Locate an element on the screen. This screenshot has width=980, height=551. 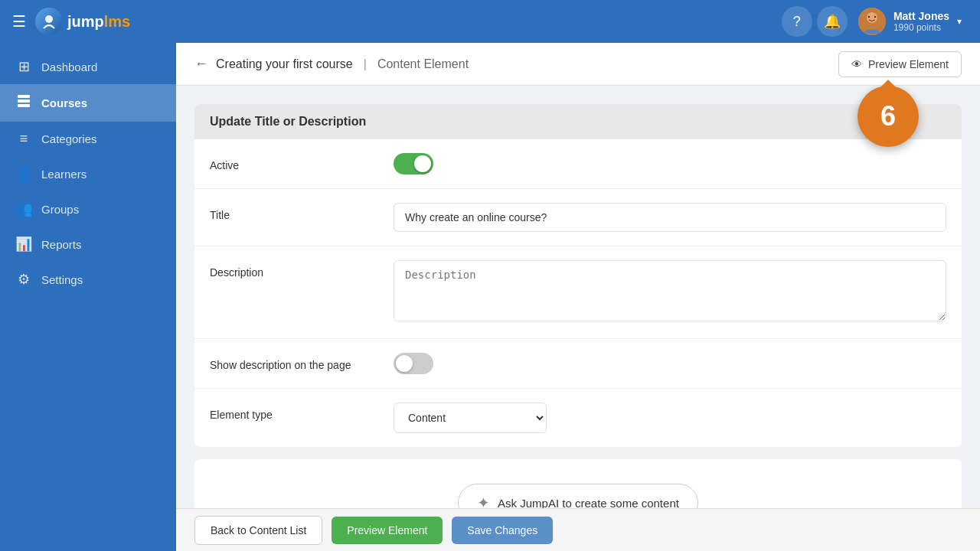
element-type-select: Content Video Quiz Text is located at coordinates (470, 418).